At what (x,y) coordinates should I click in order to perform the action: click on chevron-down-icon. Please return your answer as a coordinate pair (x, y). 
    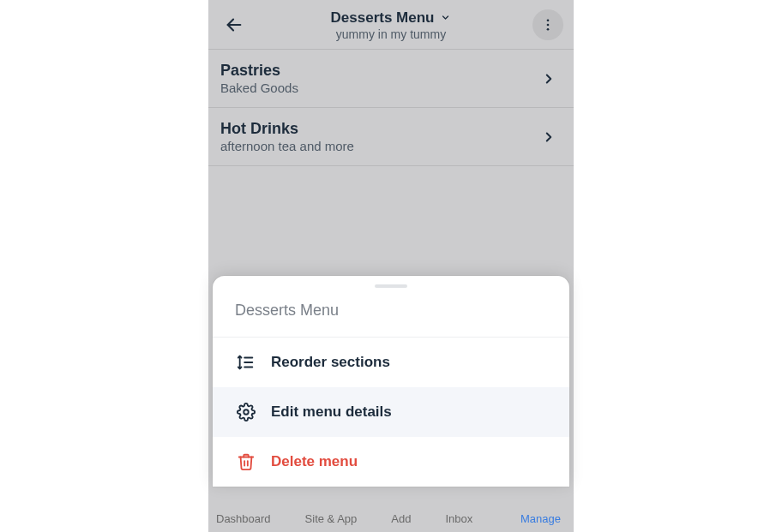
    Looking at the image, I should click on (445, 17).